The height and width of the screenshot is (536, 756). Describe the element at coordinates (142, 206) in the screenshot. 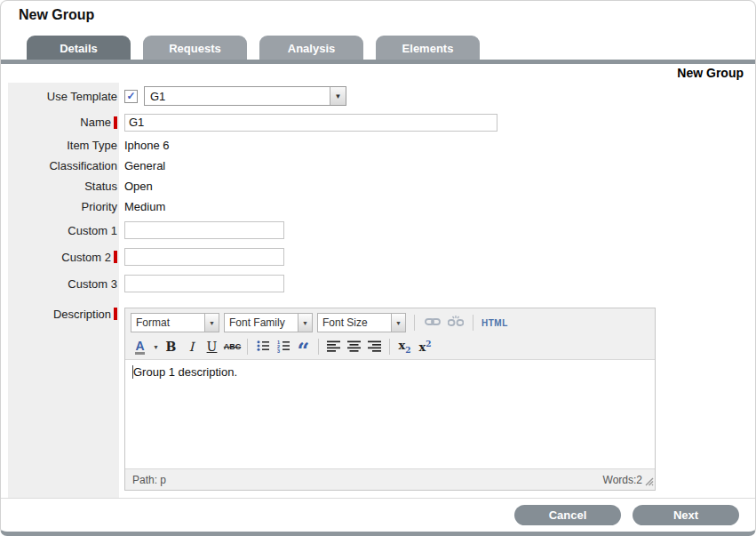

I see `priority-value: Medium` at that location.